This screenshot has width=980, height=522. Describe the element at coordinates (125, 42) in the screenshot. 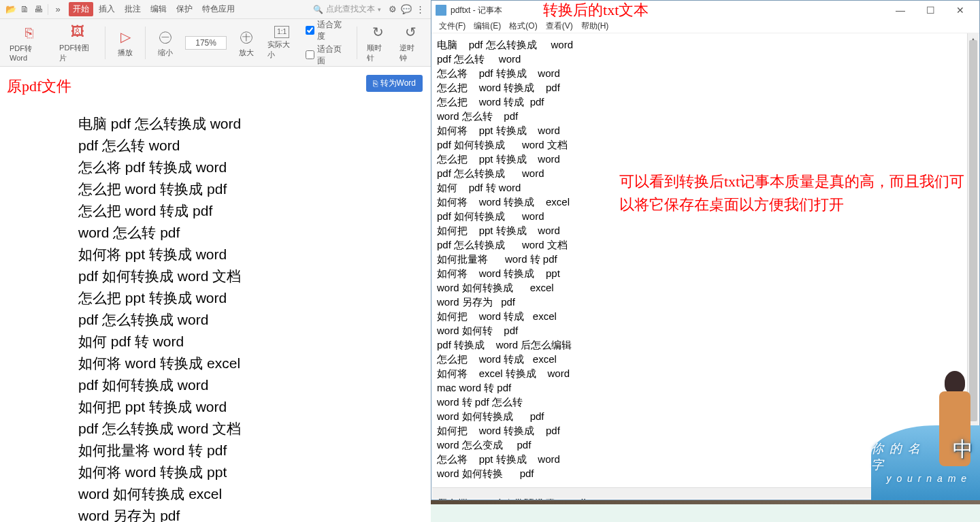

I see `btn-play: ▷ 播放` at that location.